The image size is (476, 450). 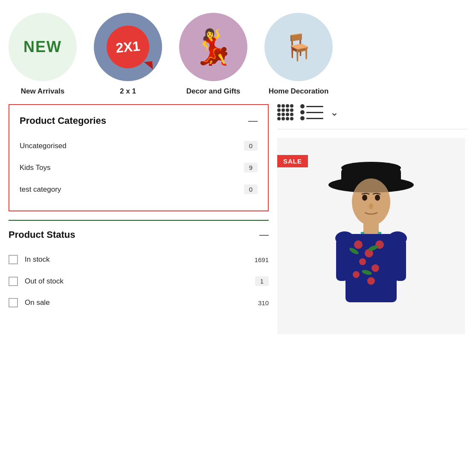 What do you see at coordinates (139, 260) in the screenshot?
I see `status-in-stock: In stock 1691` at bounding box center [139, 260].